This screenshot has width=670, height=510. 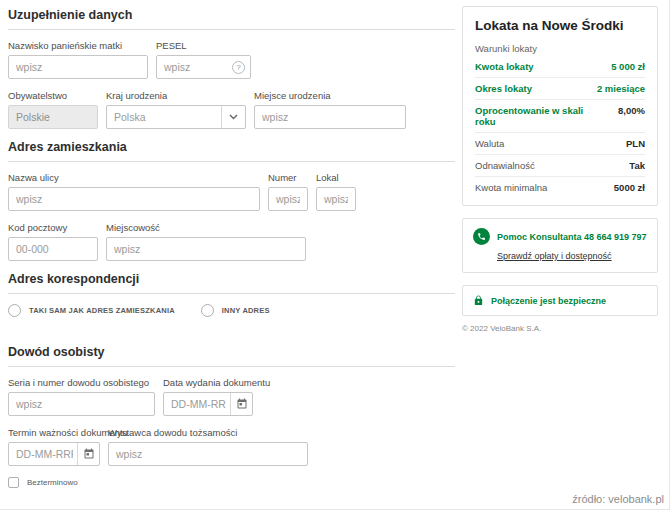 I want to click on pesel-field: PESEL ?, so click(x=204, y=60).